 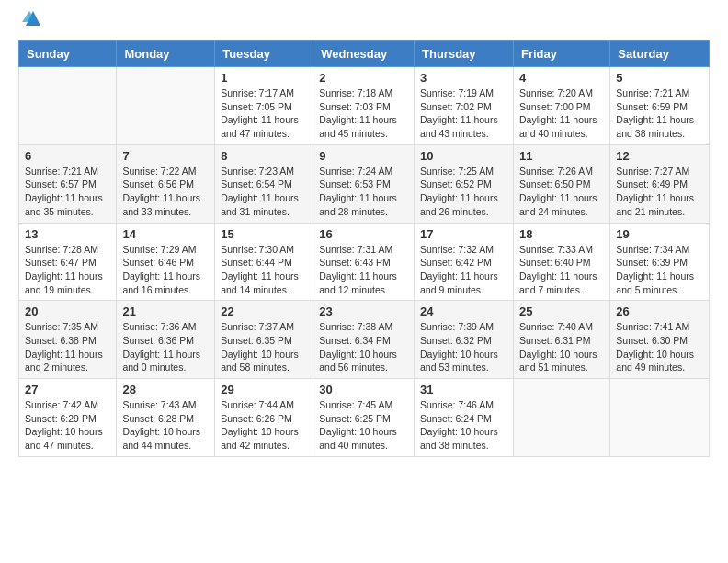 I want to click on day-number: 29, so click(x=264, y=390).